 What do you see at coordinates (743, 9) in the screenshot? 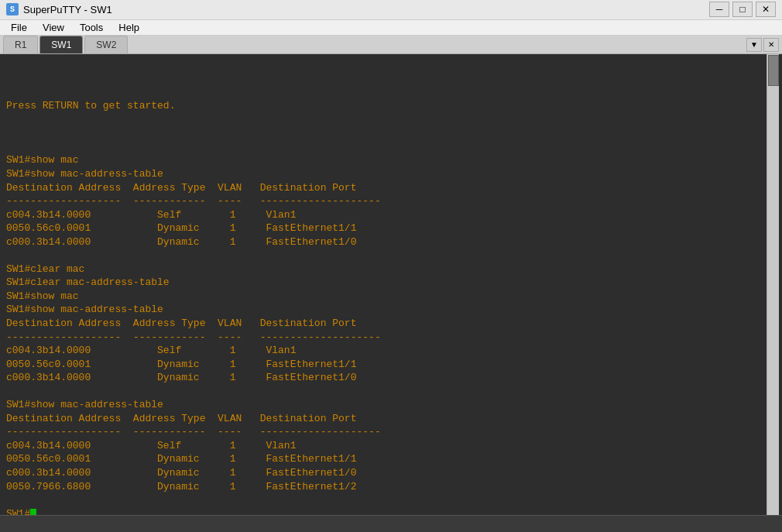
I see `window-controls: ─ □ ✕` at bounding box center [743, 9].